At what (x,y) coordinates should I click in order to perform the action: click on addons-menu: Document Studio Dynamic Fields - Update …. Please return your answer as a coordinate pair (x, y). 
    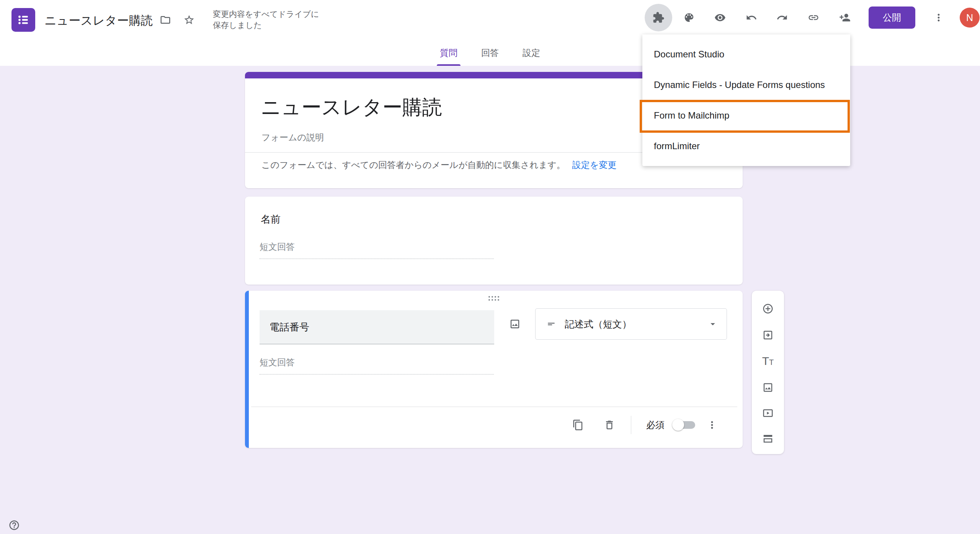
    Looking at the image, I should click on (746, 100).